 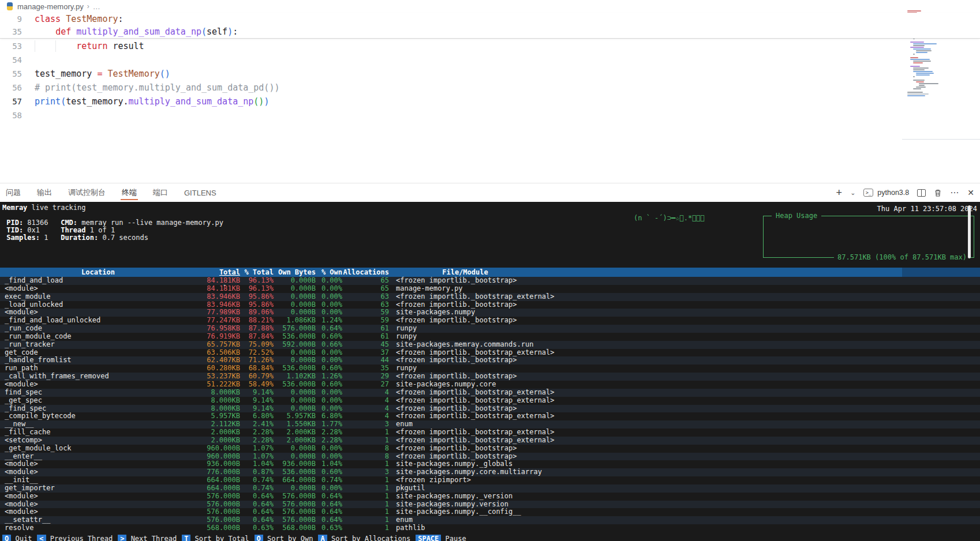 I want to click on table-row: run_path60.280KB68.84%536.000B0.60%35run…, so click(x=490, y=369).